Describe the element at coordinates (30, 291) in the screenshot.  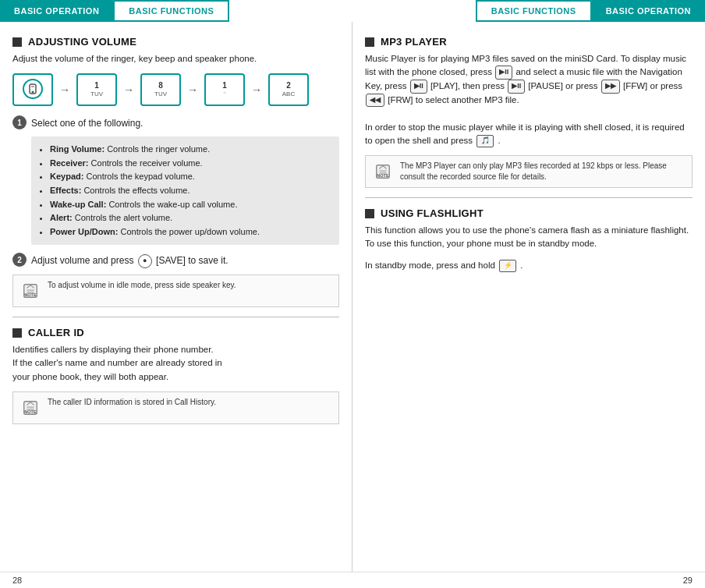
I see `note-icon-1: NOTE` at that location.